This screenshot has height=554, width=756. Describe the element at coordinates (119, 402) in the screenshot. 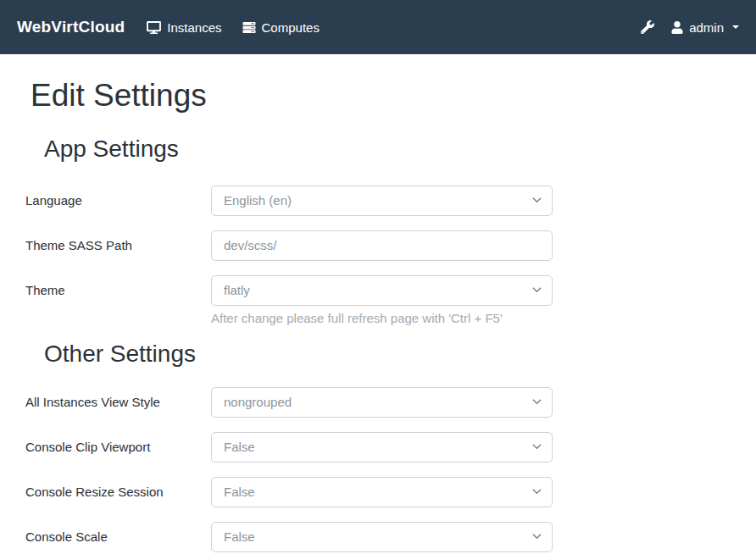

I see `field-label-view-style: All Instances View Style` at that location.